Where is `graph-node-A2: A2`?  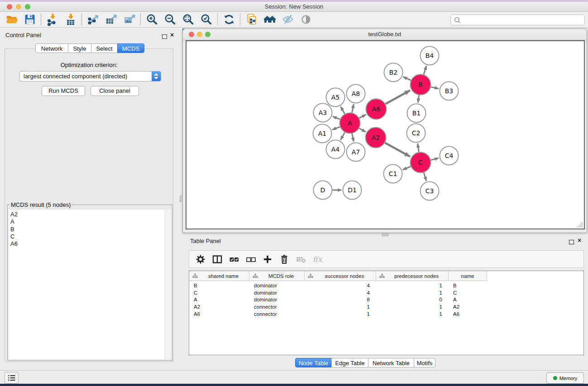 graph-node-A2: A2 is located at coordinates (376, 138).